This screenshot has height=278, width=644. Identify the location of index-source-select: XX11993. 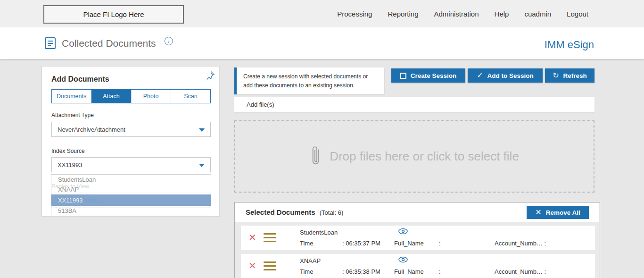
(131, 165).